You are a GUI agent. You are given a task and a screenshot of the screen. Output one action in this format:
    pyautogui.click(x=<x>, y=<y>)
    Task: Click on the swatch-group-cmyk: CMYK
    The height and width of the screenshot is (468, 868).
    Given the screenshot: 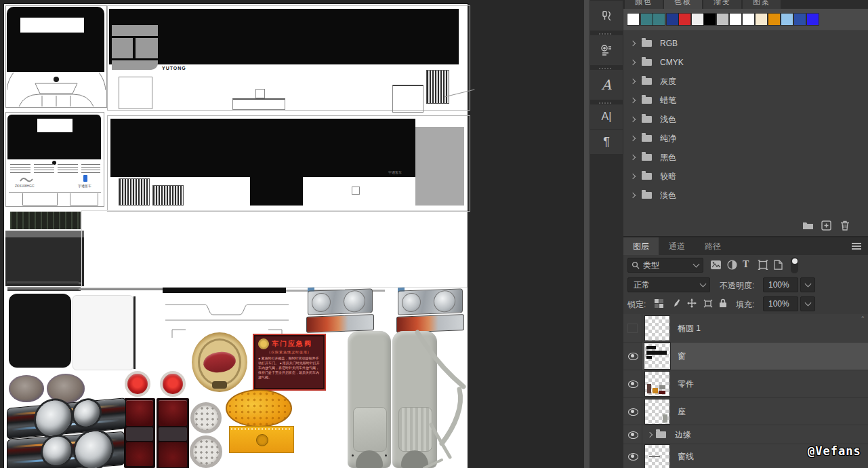 What is the action you would take?
    pyautogui.click(x=745, y=62)
    